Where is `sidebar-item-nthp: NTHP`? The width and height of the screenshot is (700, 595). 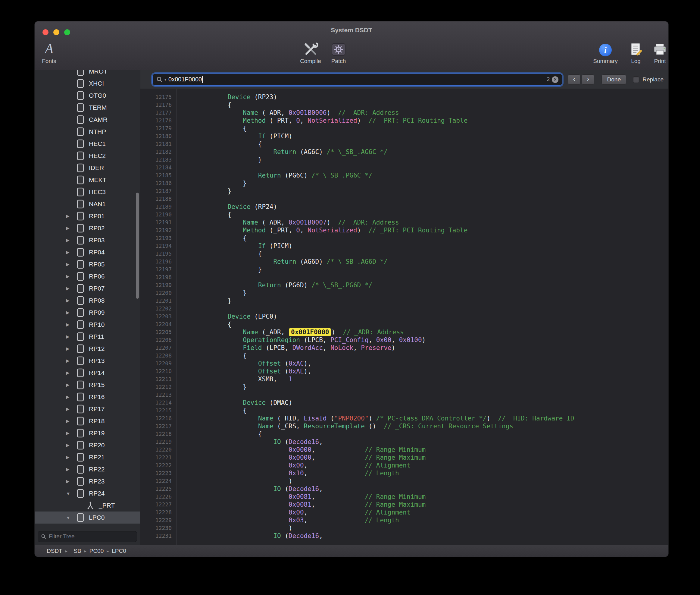
sidebar-item-nthp: NTHP is located at coordinates (88, 132).